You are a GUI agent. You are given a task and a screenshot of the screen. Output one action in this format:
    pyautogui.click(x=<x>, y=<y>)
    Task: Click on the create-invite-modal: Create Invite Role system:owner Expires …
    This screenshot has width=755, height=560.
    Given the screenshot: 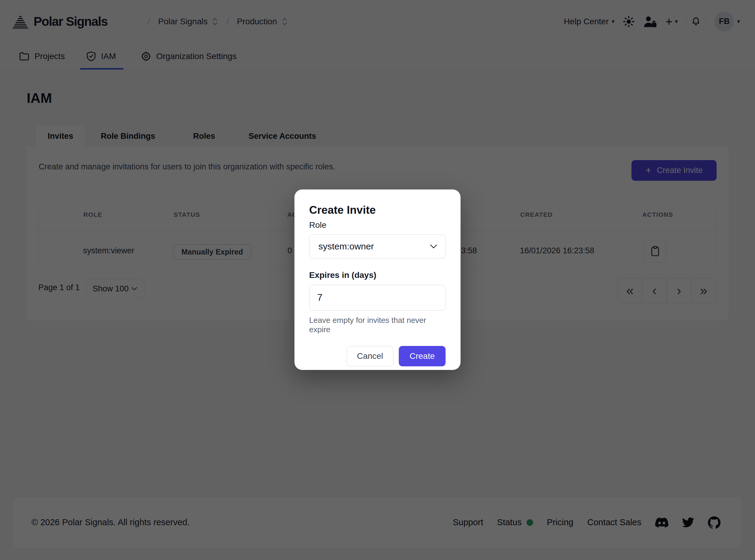 What is the action you would take?
    pyautogui.click(x=378, y=280)
    